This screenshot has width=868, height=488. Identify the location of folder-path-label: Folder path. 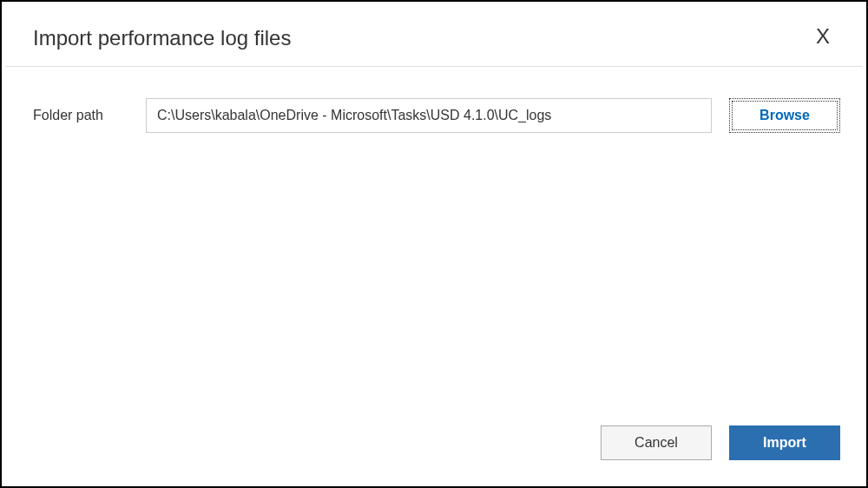
(81, 115).